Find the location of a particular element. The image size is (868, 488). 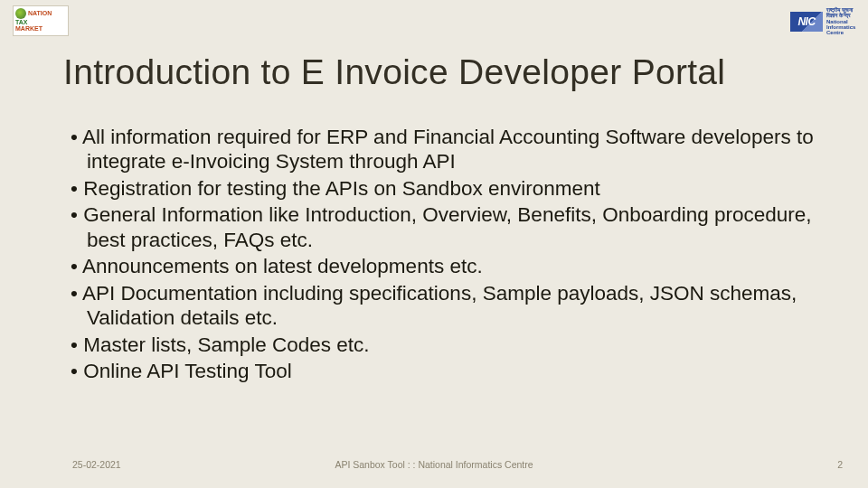

list-item: Master lists, Sample Codes etc. is located at coordinates (442, 345).